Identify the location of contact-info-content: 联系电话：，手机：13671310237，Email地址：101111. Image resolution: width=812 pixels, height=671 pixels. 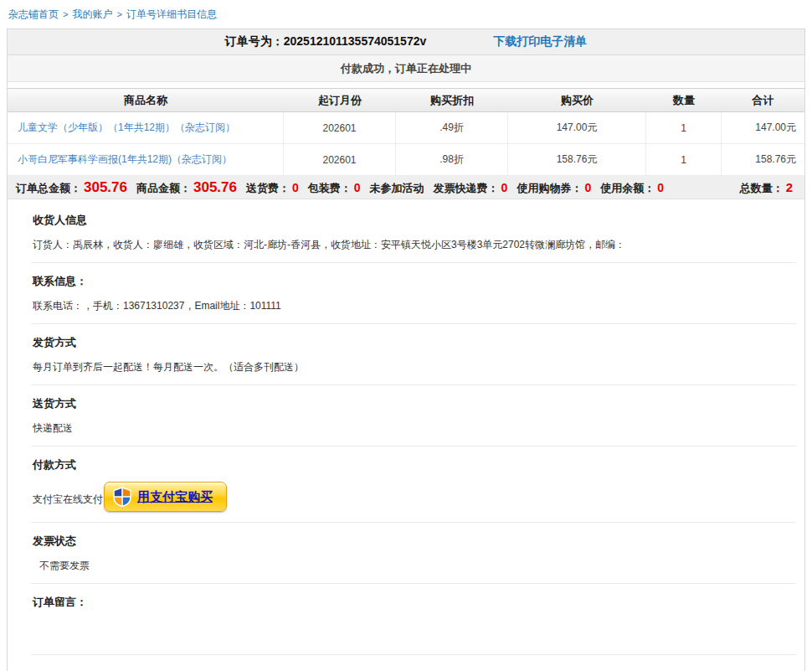
(414, 306).